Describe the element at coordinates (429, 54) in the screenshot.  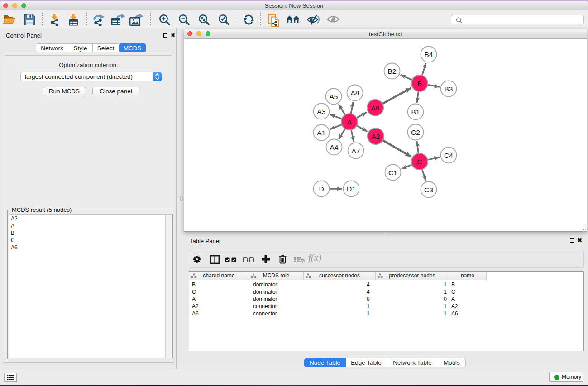
I see `svg-text: B4` at that location.